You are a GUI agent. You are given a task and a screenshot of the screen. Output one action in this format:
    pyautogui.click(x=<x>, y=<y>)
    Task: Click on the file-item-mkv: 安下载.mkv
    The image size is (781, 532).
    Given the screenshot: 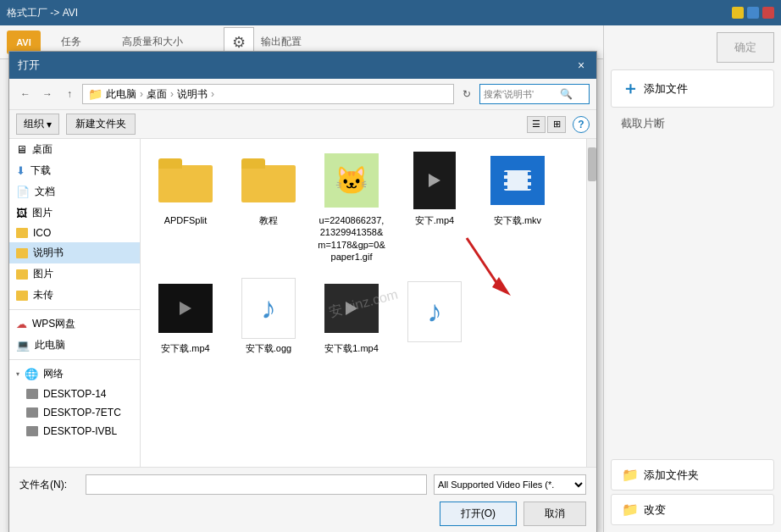 What is the action you would take?
    pyautogui.click(x=518, y=207)
    